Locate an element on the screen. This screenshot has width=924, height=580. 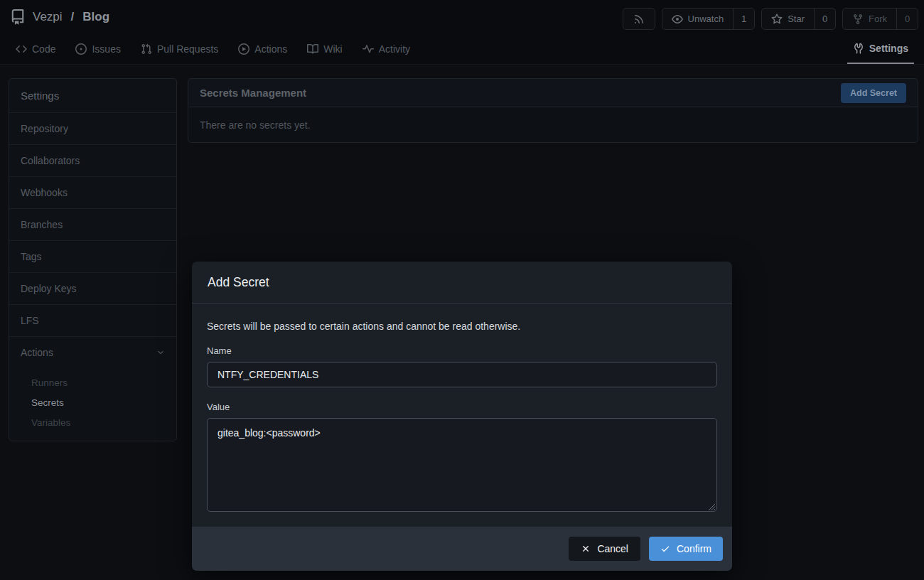
sidebar-item-actions: Actions is located at coordinates (92, 353).